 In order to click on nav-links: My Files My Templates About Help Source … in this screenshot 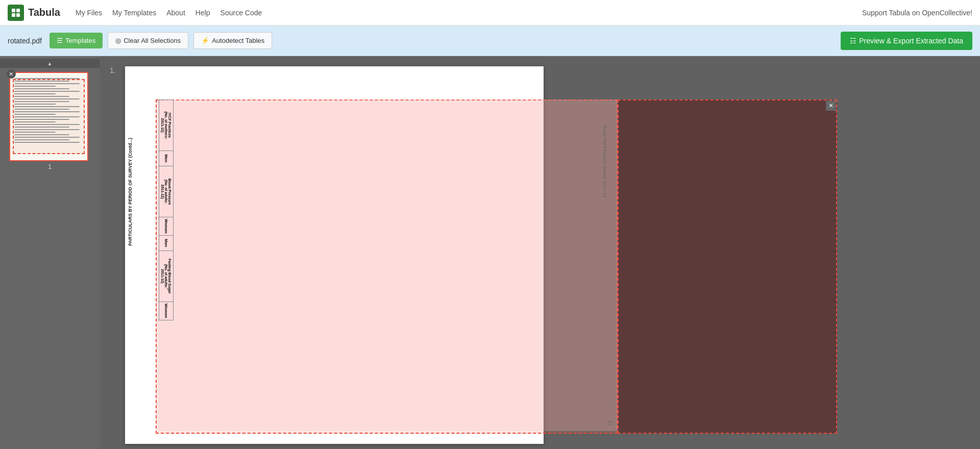, I will do `click(168, 13)`.